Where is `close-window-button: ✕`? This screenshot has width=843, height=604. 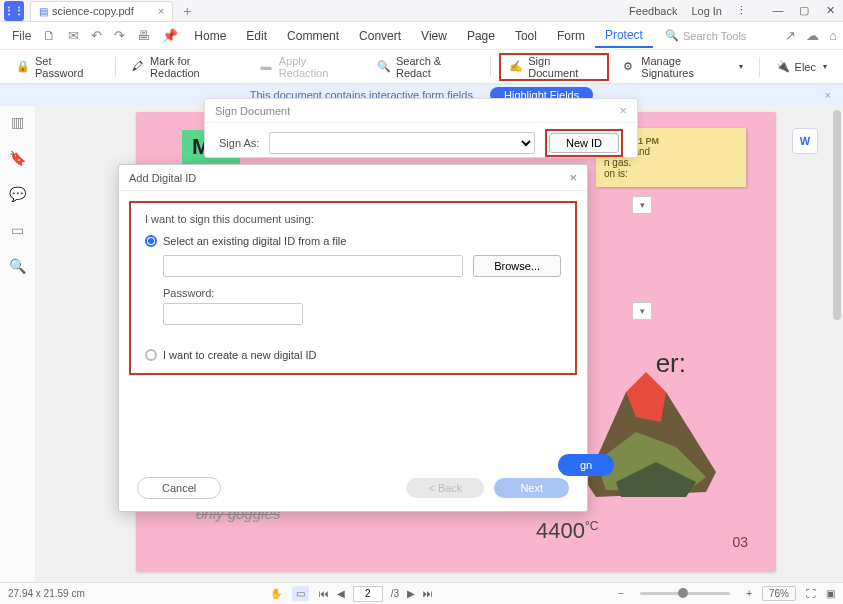 close-window-button: ✕ is located at coordinates (830, 10).